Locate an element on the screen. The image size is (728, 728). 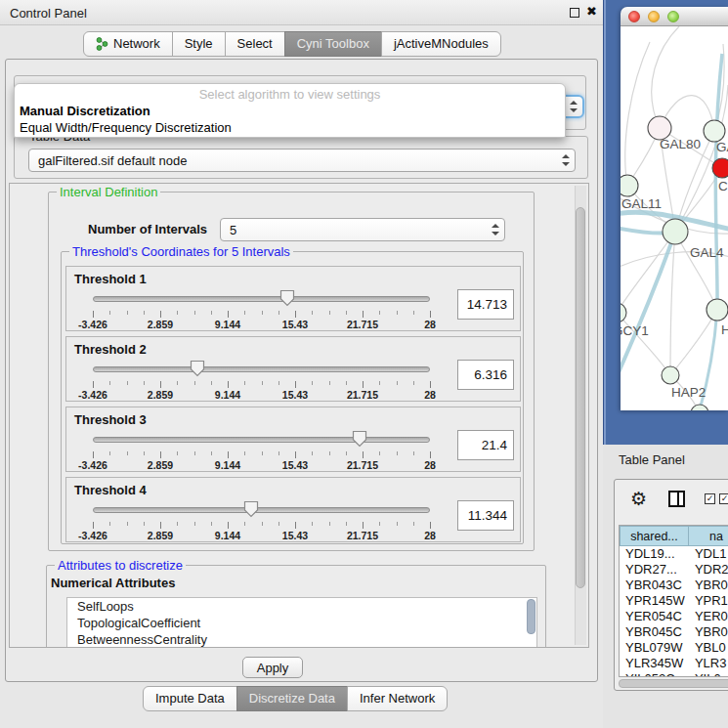
table-row: YIL052CYIL0 is located at coordinates (674, 674).